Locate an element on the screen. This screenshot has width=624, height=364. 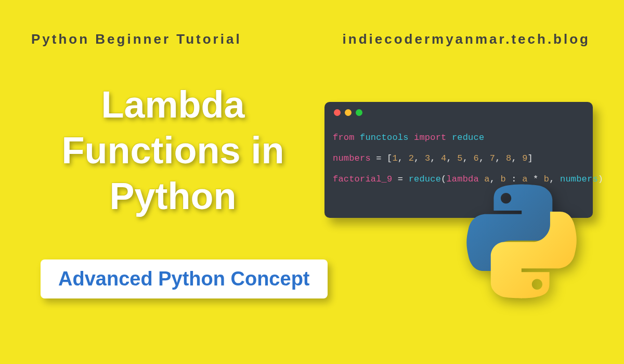
badge-label: Advanced Python Concept is located at coordinates (184, 279).